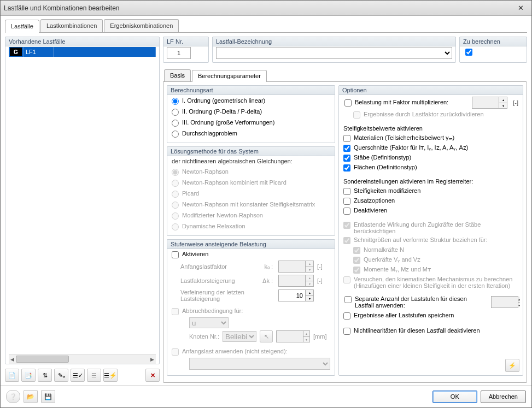  I want to click on tb-selectnone: ☰, so click(94, 375).